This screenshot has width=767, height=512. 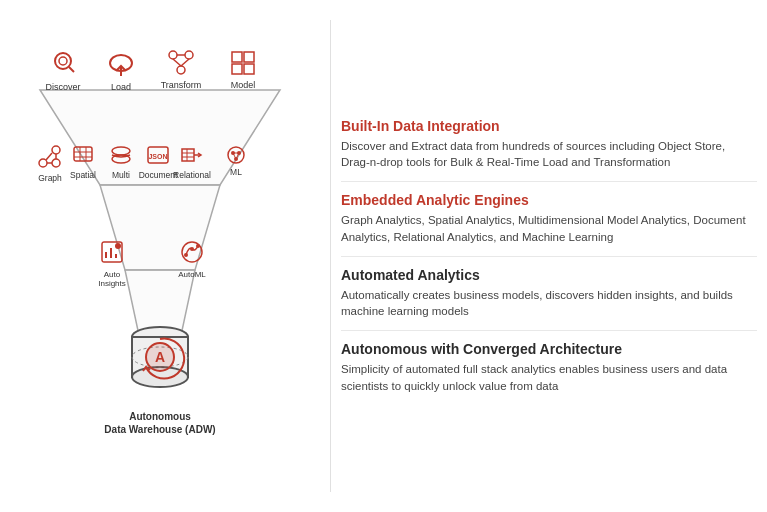 What do you see at coordinates (160, 357) in the screenshot?
I see `adw-icon: A` at bounding box center [160, 357].